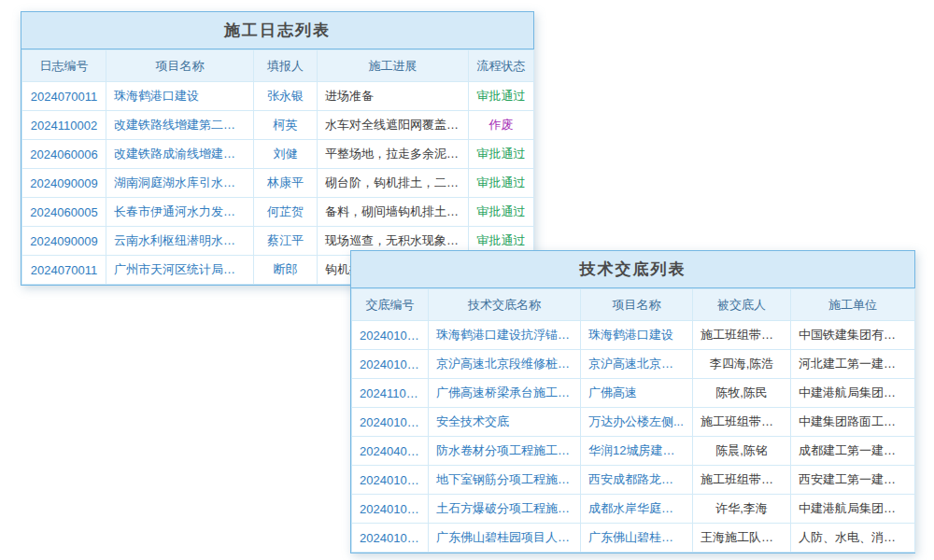 This screenshot has width=934, height=560. What do you see at coordinates (637, 452) in the screenshot?
I see `link-cell: 华润12城房建工程...` at bounding box center [637, 452].